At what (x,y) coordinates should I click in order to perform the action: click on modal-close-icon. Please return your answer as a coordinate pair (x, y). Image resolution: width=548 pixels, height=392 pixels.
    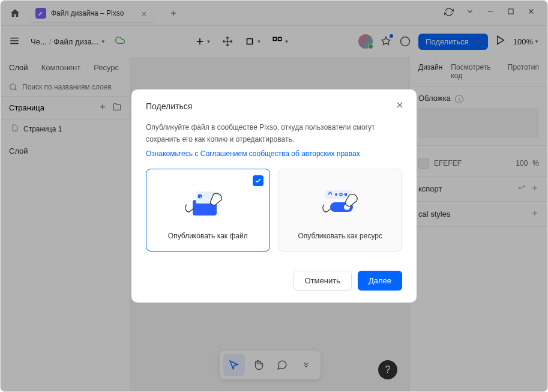
    Looking at the image, I should click on (400, 106).